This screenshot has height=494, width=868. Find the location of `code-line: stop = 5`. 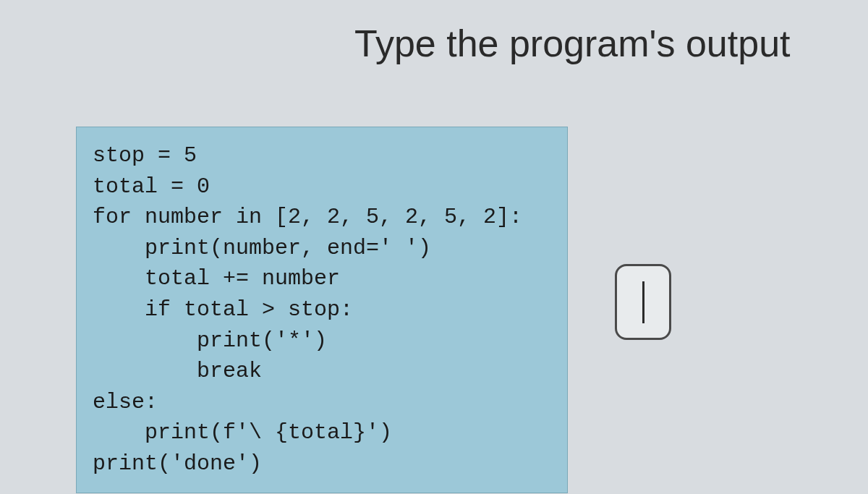

code-line: stop = 5 is located at coordinates (145, 156).